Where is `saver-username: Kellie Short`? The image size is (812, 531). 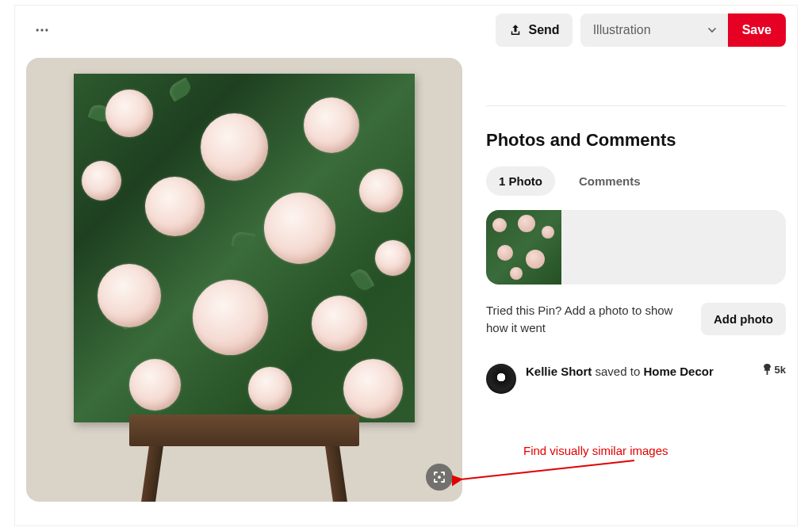
saver-username: Kellie Short is located at coordinates (558, 371).